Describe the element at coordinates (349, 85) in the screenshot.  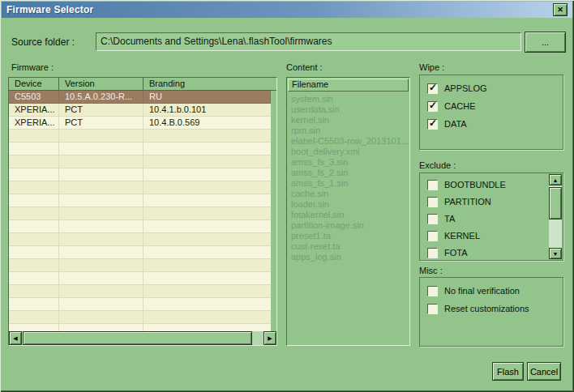
I see `filename-column-header: Filename` at that location.